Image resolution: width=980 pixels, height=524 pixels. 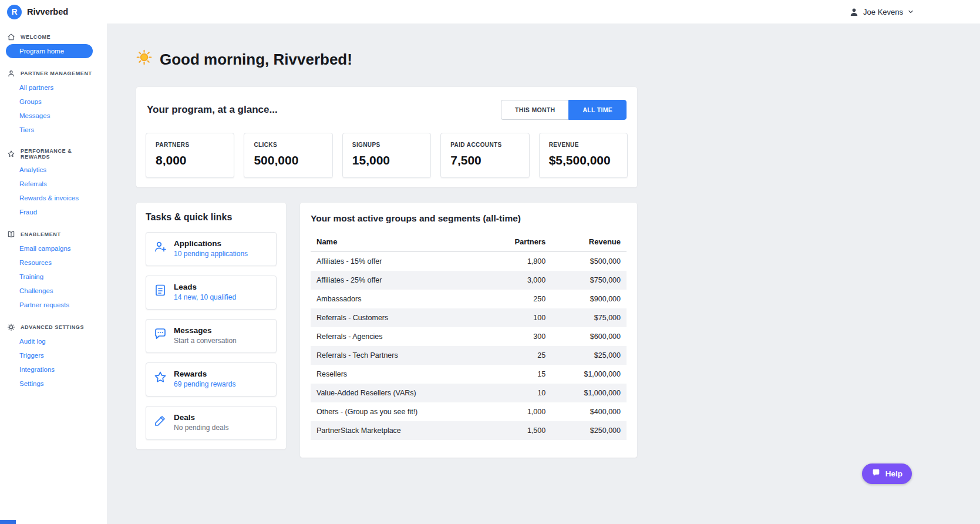 What do you see at coordinates (519, 393) in the screenshot?
I see `cell-partners: 10` at bounding box center [519, 393].